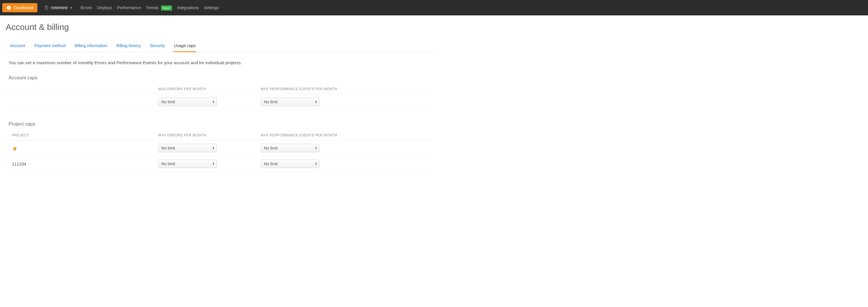 This screenshot has height=307, width=868. Describe the element at coordinates (50, 47) in the screenshot. I see `tab-payment-method: Payment method` at that location.